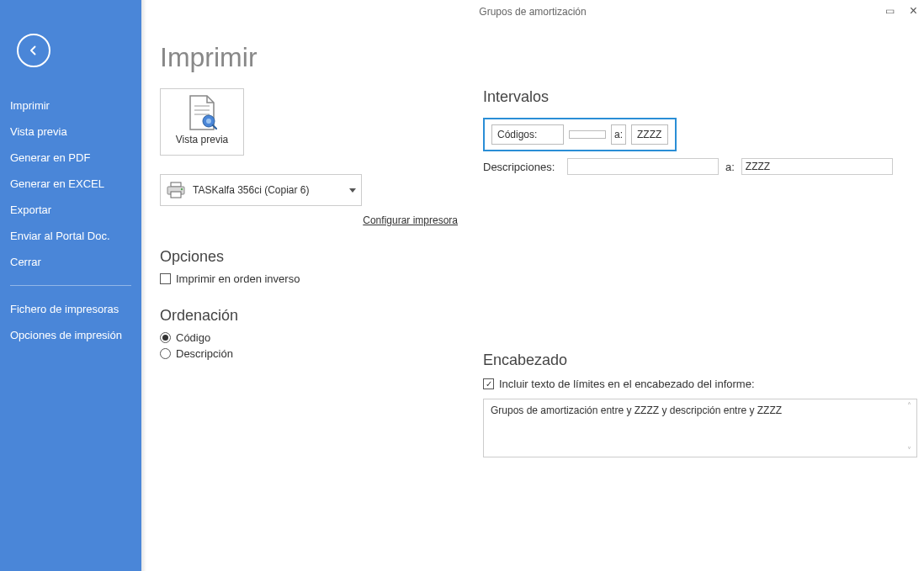 Image resolution: width=924 pixels, height=571 pixels. I want to click on scroll-up-icon: ˄, so click(909, 405).